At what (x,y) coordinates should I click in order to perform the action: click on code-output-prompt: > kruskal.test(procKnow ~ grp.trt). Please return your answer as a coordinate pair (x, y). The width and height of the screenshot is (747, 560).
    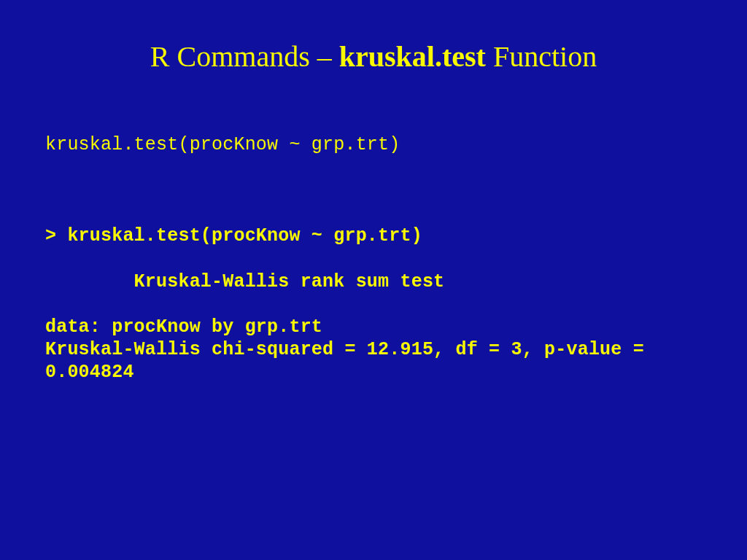
    Looking at the image, I should click on (233, 236).